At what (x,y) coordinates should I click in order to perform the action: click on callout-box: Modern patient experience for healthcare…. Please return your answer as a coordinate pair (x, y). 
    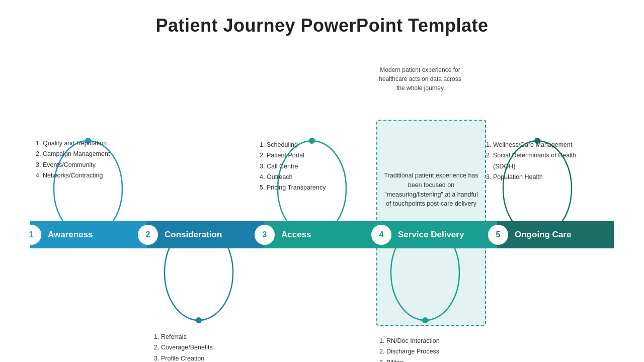
    Looking at the image, I should click on (420, 79).